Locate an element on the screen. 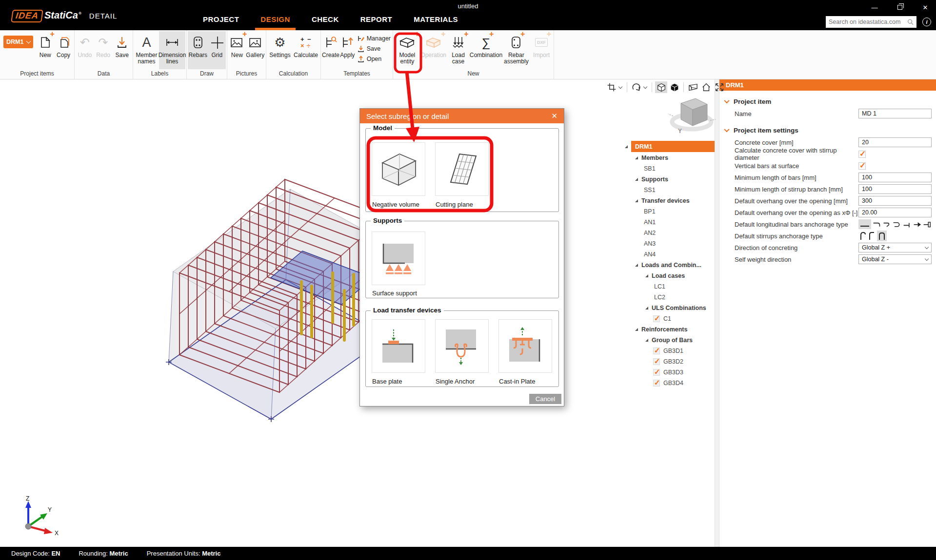 Image resolution: width=936 pixels, height=560 pixels. redo-button: ↷ Redo is located at coordinates (103, 50).